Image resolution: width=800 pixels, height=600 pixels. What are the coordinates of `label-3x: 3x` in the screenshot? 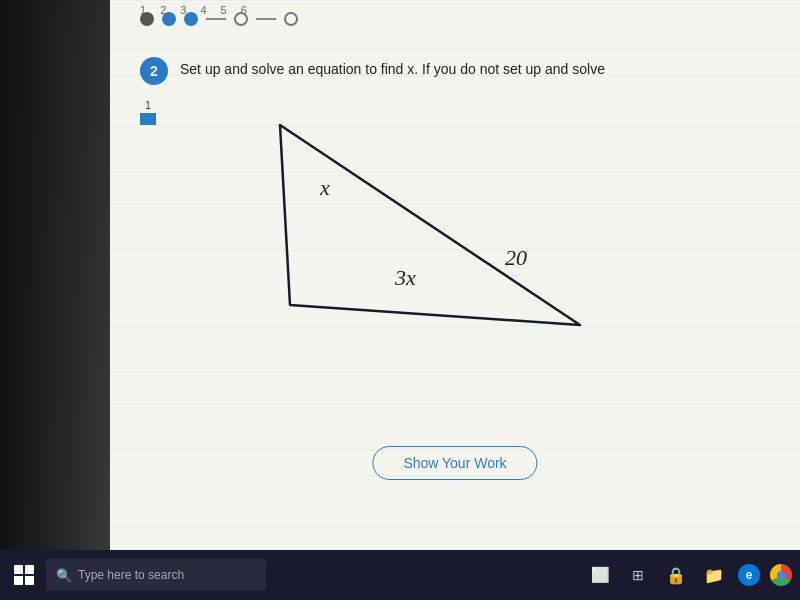 It's located at (405, 278).